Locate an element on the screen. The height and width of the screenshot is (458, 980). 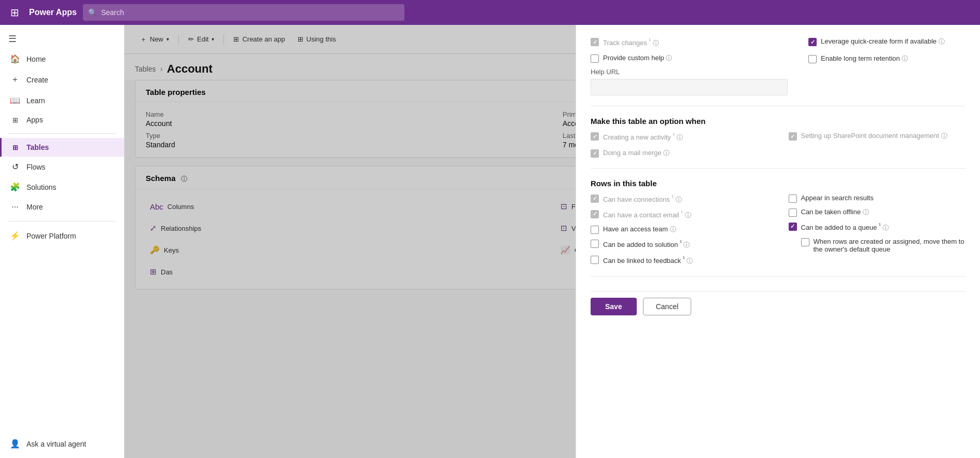
hamburger-icon: ☰ is located at coordinates (62, 39).